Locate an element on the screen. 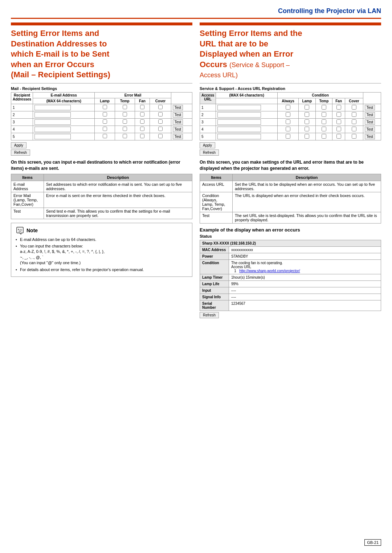  test-btn-2: Test is located at coordinates (178, 115).